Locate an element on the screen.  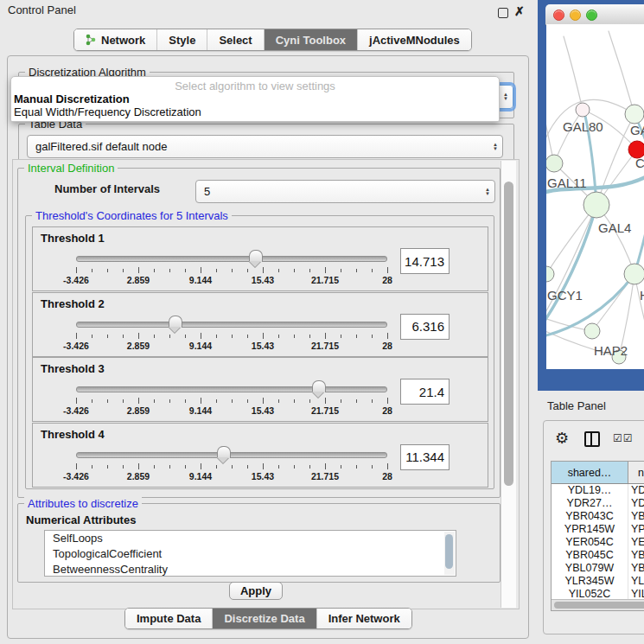
tab-impute-data: Impute Data is located at coordinates (169, 619).